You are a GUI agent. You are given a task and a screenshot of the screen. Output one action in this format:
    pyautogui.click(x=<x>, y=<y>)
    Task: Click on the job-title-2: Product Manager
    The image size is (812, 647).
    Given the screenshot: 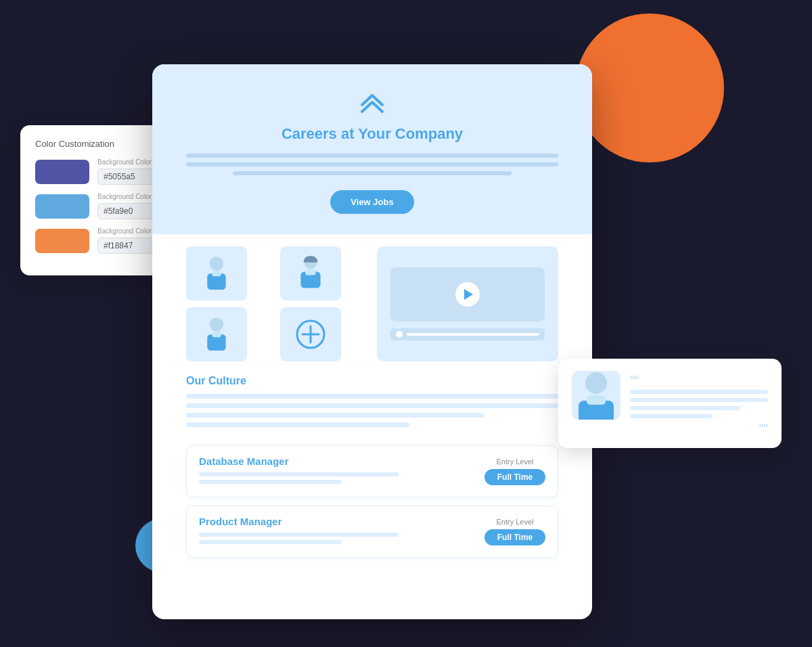 What is the action you would take?
    pyautogui.click(x=342, y=521)
    